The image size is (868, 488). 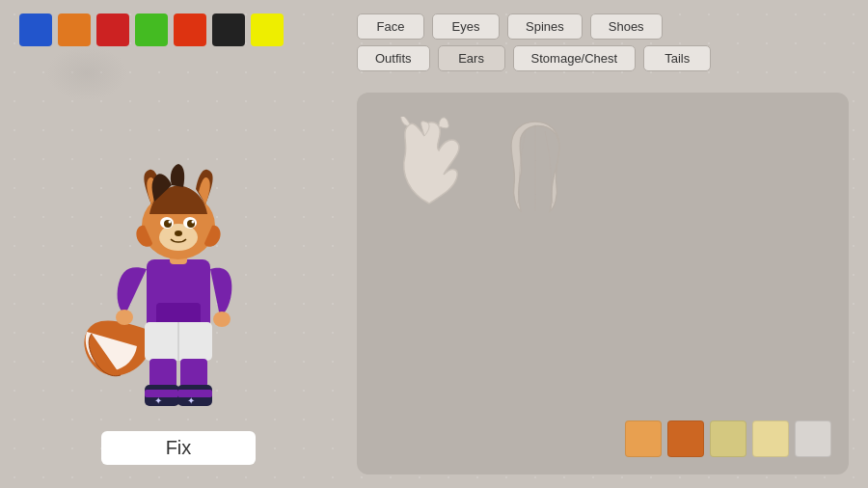 I want to click on swatch-red2, so click(x=190, y=30).